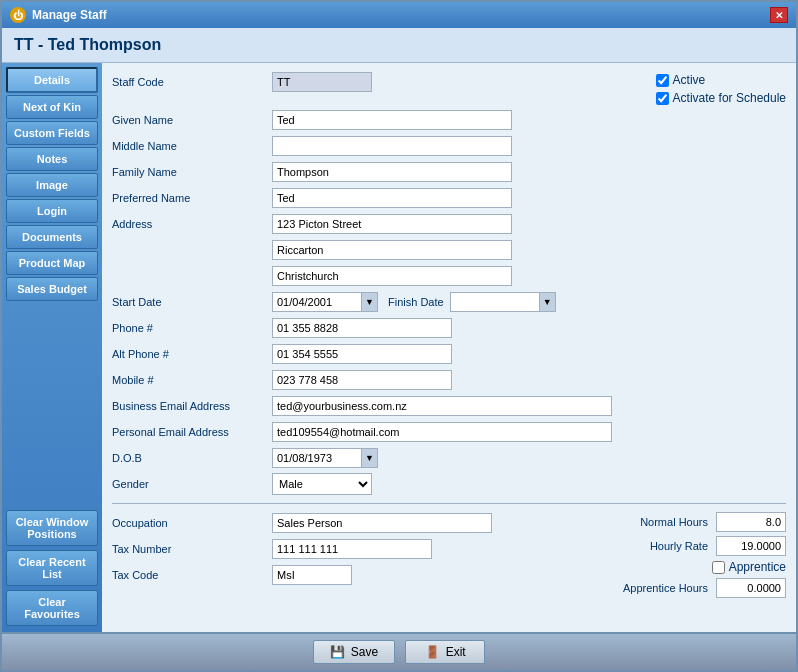 Image resolution: width=798 pixels, height=672 pixels. Describe the element at coordinates (192, 328) in the screenshot. I see `phone-label: Phone #` at that location.